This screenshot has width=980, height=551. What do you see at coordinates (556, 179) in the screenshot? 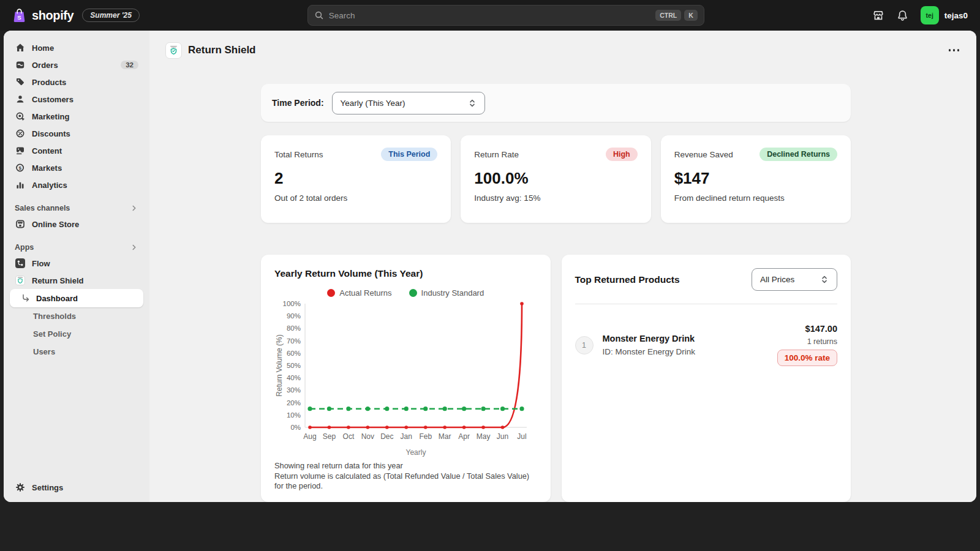
I see `stat-card-return-rate: Return Rate High 100.0% Industry avg: 15…` at bounding box center [556, 179].